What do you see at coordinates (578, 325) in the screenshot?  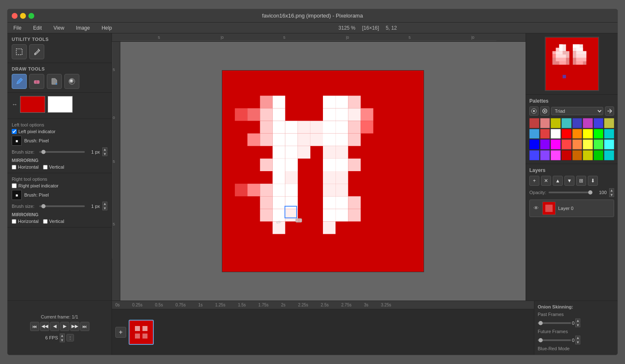 I see `past-frames-down: ▼` at bounding box center [578, 325].